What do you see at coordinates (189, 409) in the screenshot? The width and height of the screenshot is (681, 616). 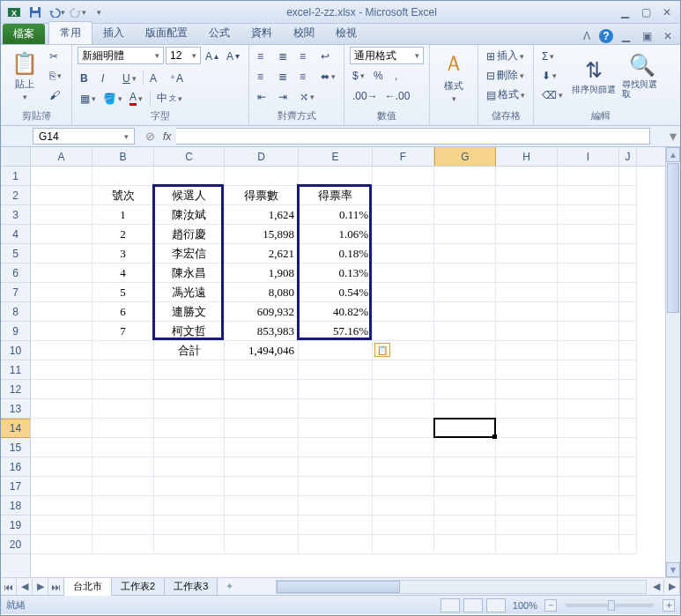 I see `cell-C13` at bounding box center [189, 409].